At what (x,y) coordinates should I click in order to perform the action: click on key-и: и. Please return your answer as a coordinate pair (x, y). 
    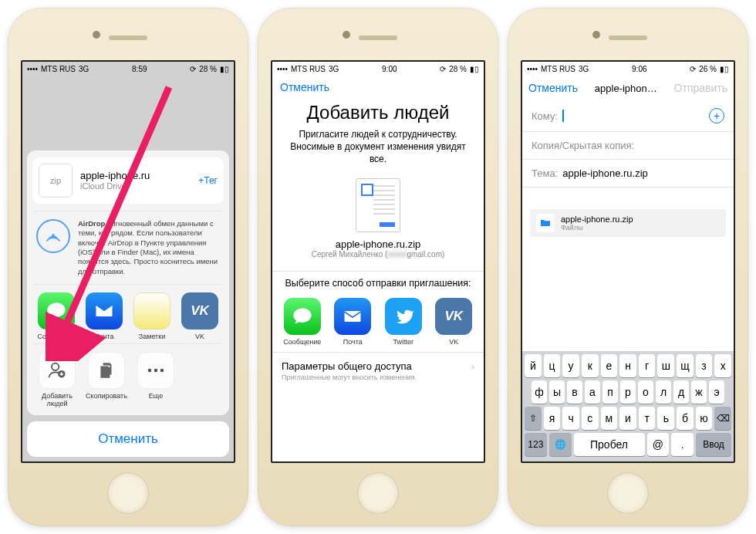
    Looking at the image, I should click on (628, 418).